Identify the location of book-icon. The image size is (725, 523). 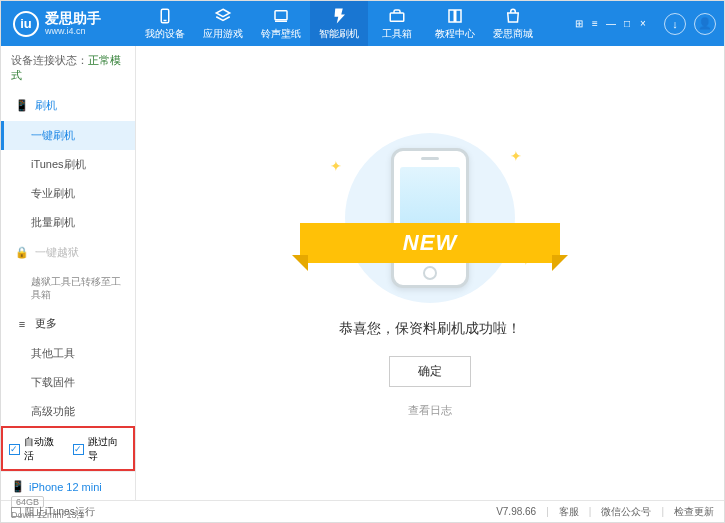
(455, 16).